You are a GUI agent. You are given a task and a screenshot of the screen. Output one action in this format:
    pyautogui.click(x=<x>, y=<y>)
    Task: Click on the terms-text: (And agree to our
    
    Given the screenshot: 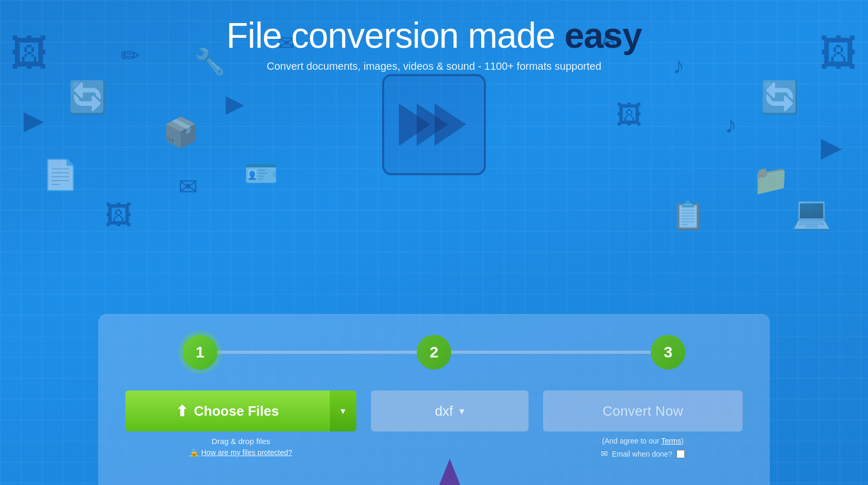 What is the action you would take?
    pyautogui.click(x=632, y=441)
    